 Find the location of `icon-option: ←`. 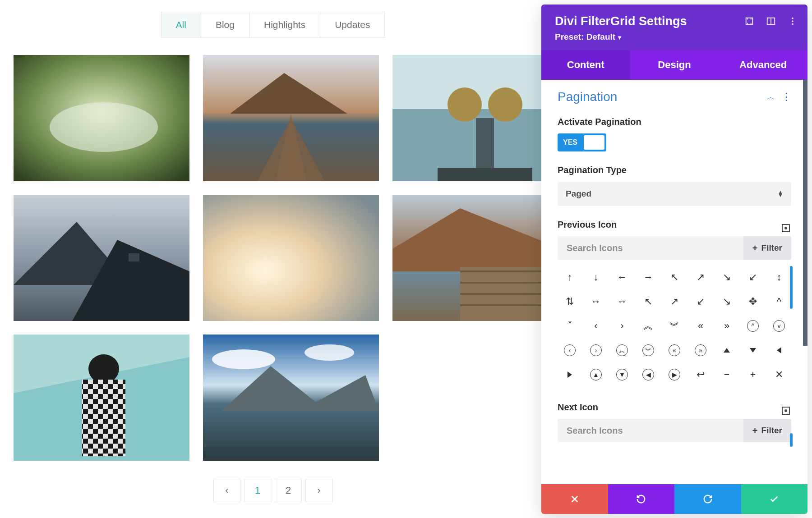

icon-option: ← is located at coordinates (622, 277).